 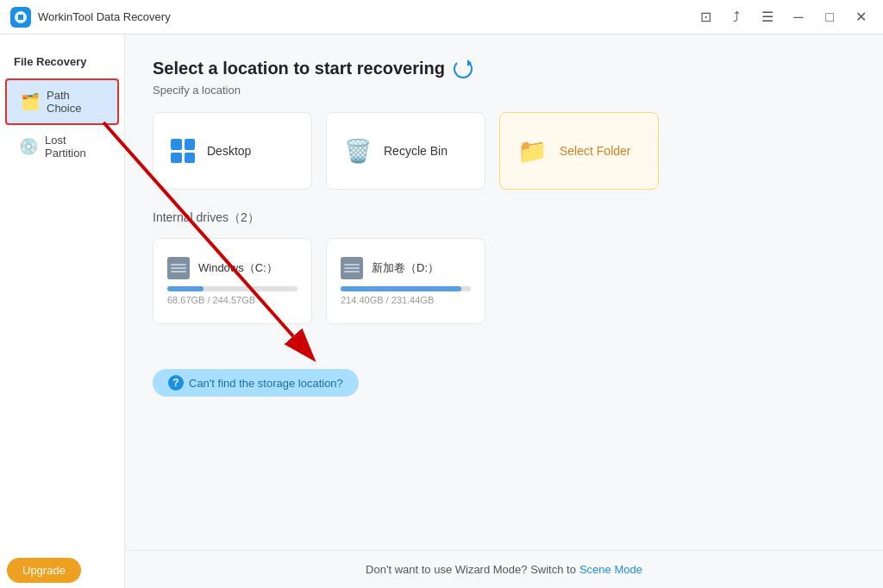 What do you see at coordinates (238, 268) in the screenshot?
I see `c-drive-name: Windows（C:）` at bounding box center [238, 268].